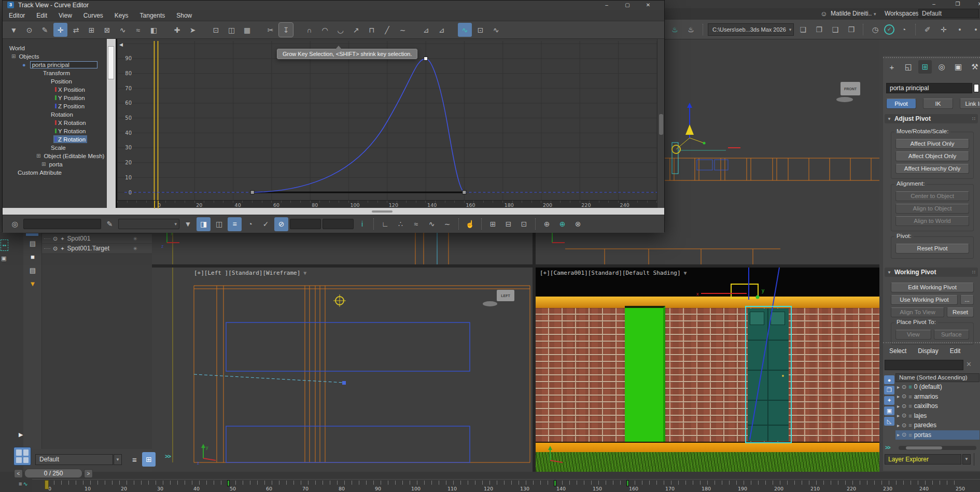 The image size is (980, 492). Describe the element at coordinates (934, 4) in the screenshot. I see `main-minimize-button: –` at that location.